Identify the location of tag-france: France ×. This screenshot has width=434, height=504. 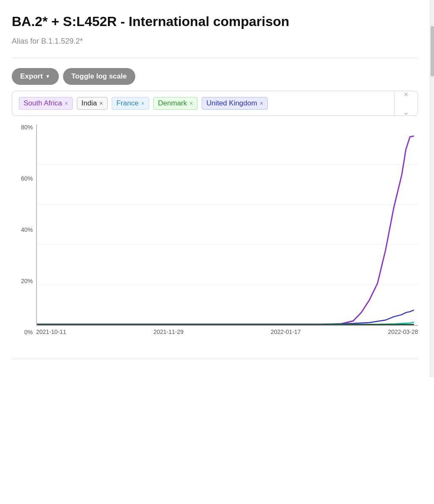
(130, 103).